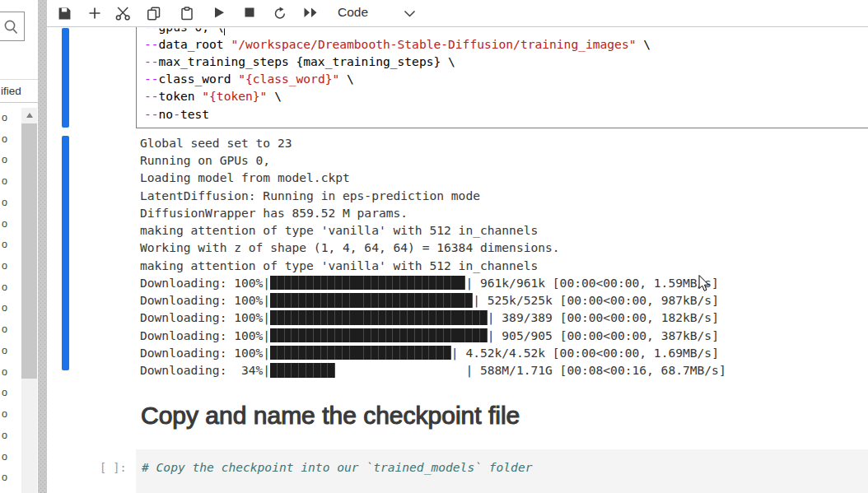  I want to click on header-divider, so click(19, 79).